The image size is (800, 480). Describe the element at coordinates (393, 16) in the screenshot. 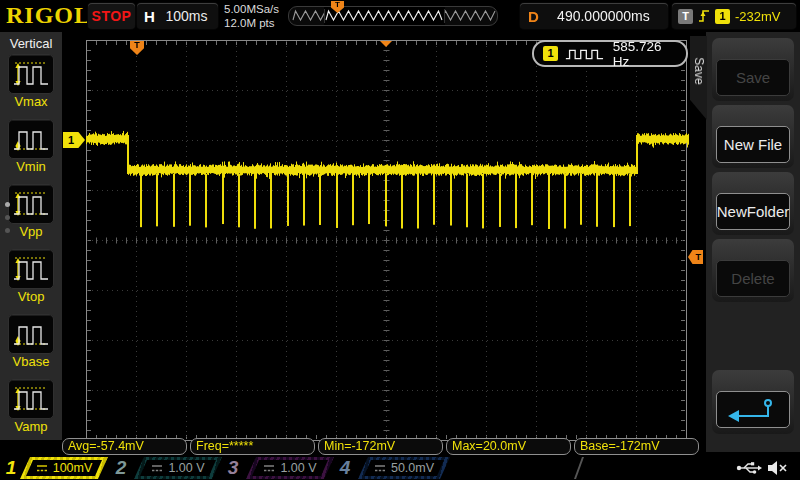

I see `memory-position-bar` at that location.